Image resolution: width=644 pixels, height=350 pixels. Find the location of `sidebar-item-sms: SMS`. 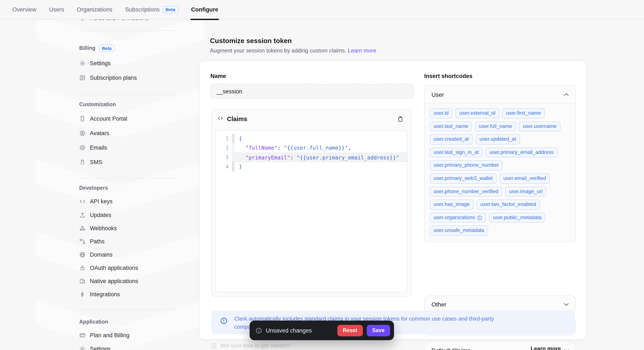

sidebar-item-sms: SMS is located at coordinates (128, 162).